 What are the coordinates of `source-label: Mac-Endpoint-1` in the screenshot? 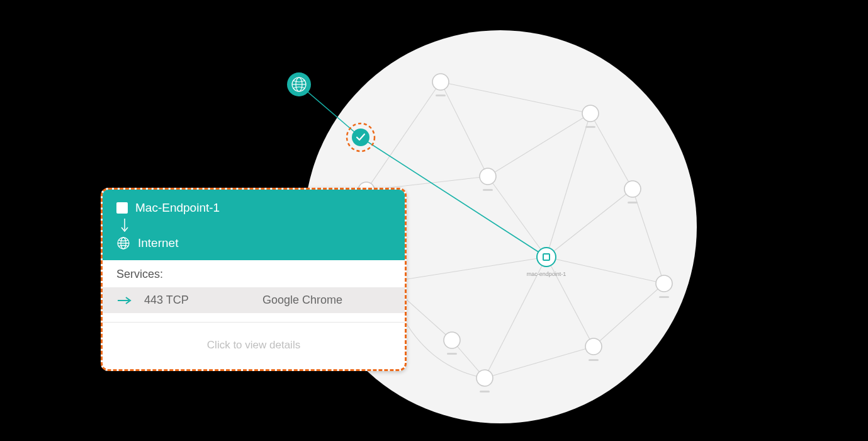 It's located at (178, 208).